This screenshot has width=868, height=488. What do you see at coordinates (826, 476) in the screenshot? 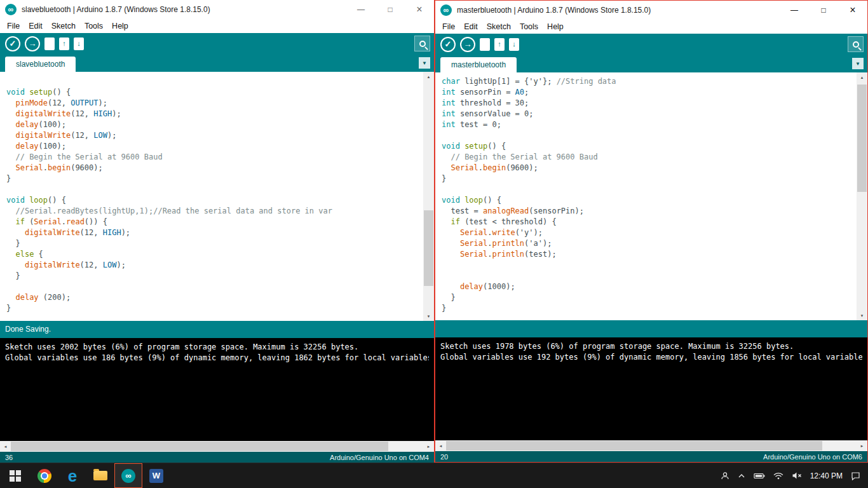
I see `clock-display: 12:40 PM` at bounding box center [826, 476].